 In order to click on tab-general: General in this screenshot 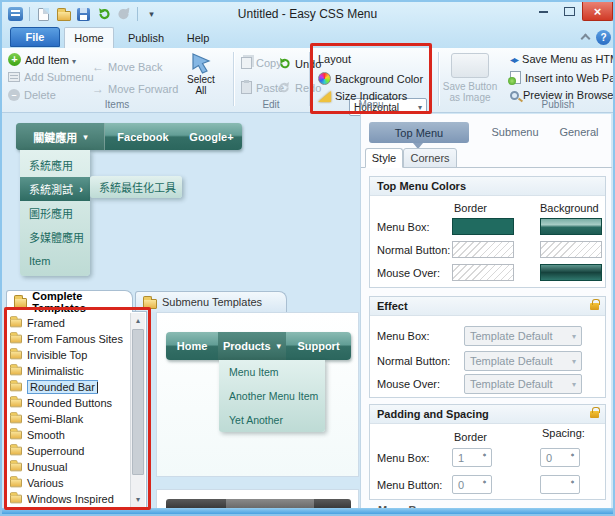, I will do `click(579, 132)`.